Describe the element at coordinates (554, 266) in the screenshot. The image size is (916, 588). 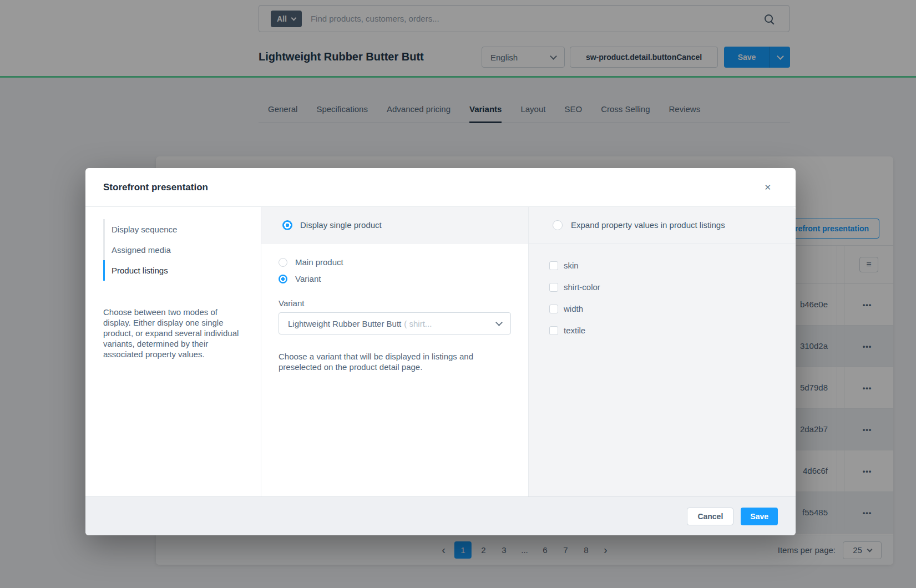
I see `skin-checkbox` at that location.